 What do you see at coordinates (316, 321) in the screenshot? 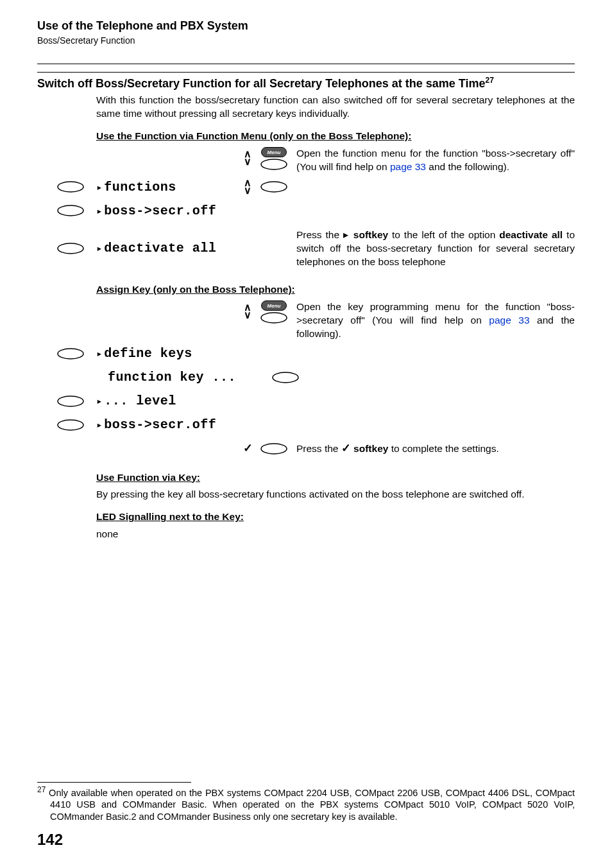
I see `row2-open-menu: ∧∨ Open the key programming menu for the…` at bounding box center [316, 321].